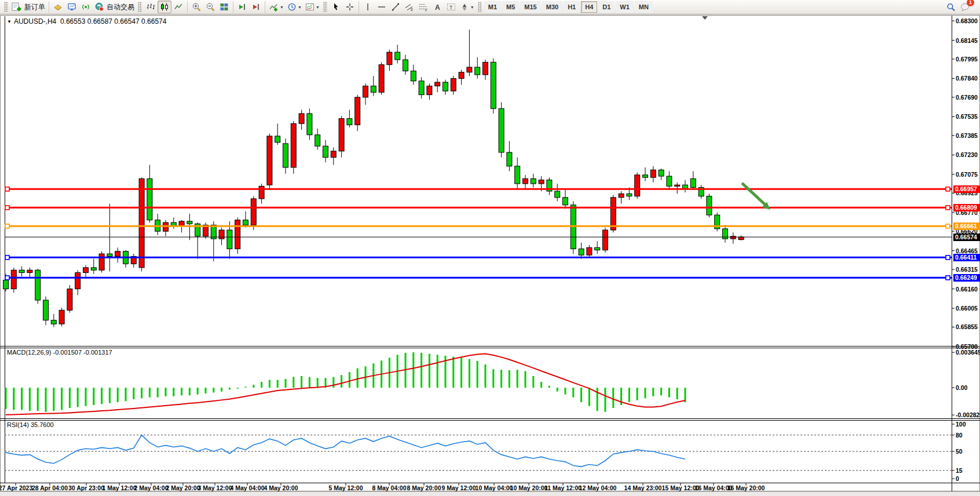 Image resolution: width=980 pixels, height=496 pixels. What do you see at coordinates (350, 7) in the screenshot?
I see `crosshair-button` at bounding box center [350, 7].